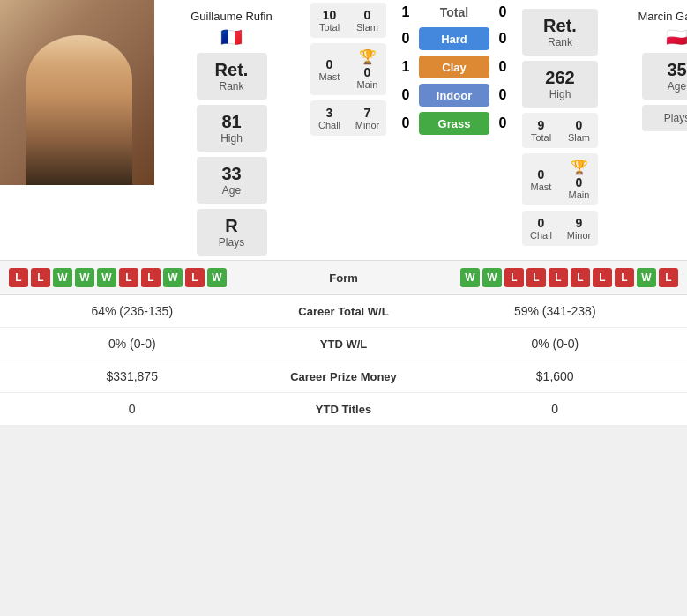  I want to click on form-left: LLWWWLLWLW, so click(150, 278).